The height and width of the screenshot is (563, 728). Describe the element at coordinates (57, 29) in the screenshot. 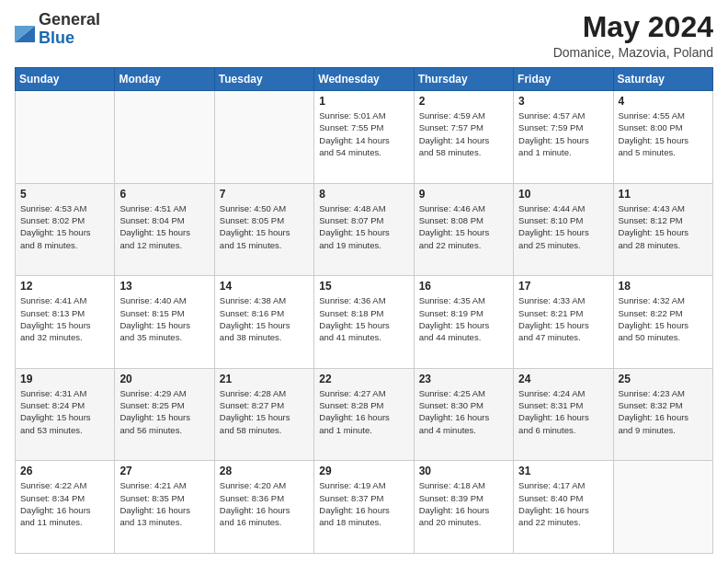

I see `logo: General Blue` at that location.